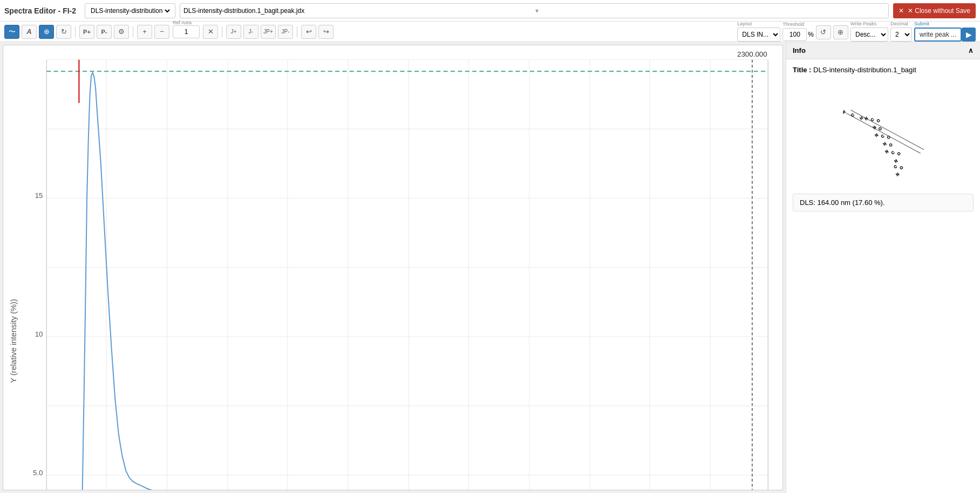 The width and height of the screenshot is (980, 493). I want to click on title-value: DLS-intensity-distribution.1_bagit, so click(865, 70).